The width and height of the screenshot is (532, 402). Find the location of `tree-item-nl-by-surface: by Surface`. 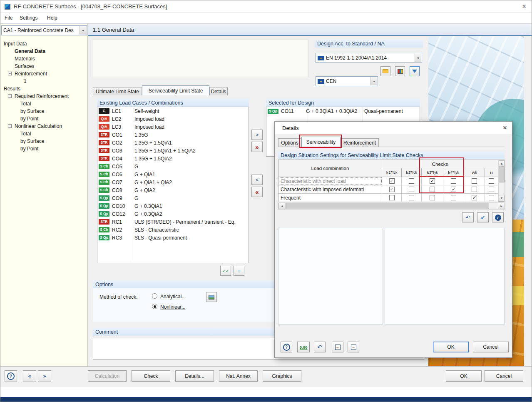

tree-item-nl-by-surface: by Surface is located at coordinates (32, 141).